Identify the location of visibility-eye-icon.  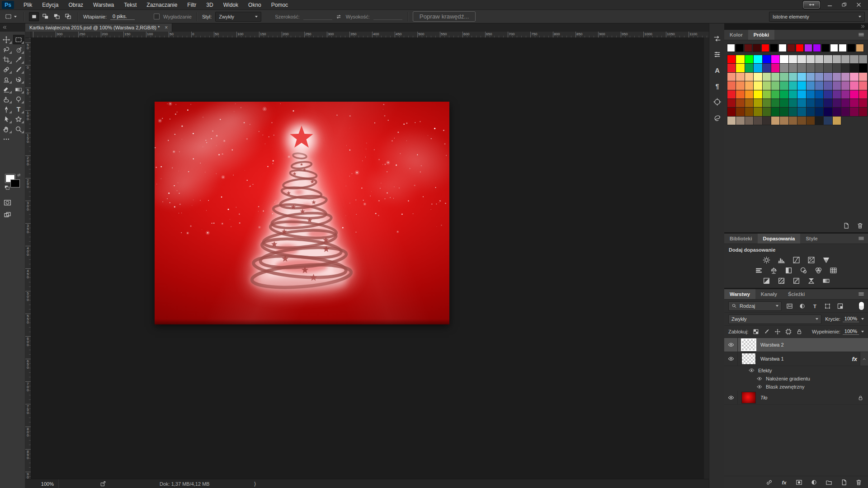
(731, 359).